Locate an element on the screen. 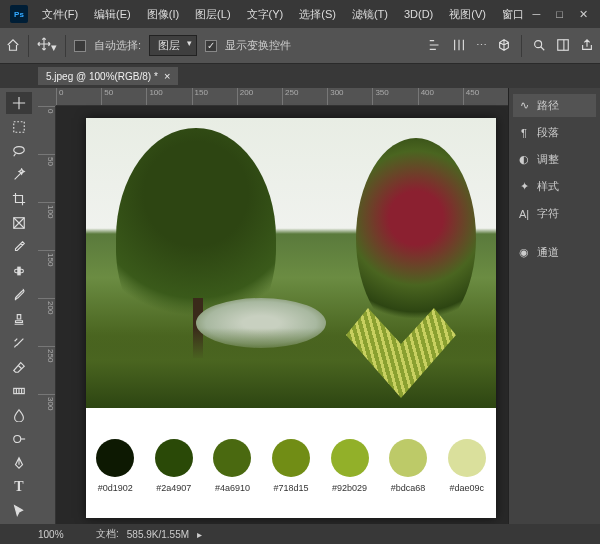 This screenshot has height=544, width=600. panel-paths: ∿路径 is located at coordinates (554, 106).